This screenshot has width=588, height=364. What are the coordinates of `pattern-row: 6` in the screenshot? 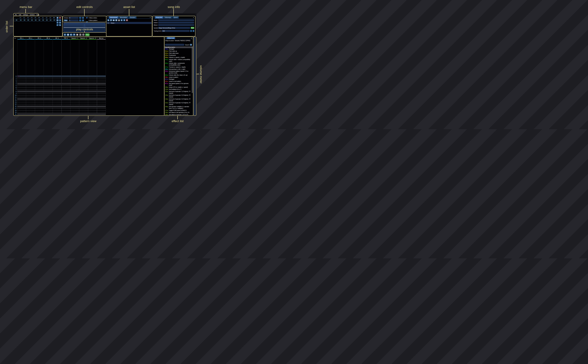 It's located at (60, 88).